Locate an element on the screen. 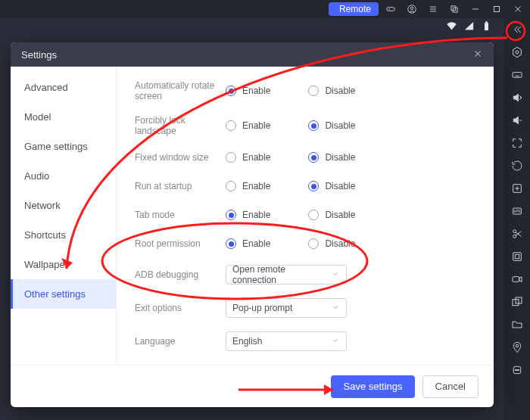  nav-audio: Audio is located at coordinates (64, 176).